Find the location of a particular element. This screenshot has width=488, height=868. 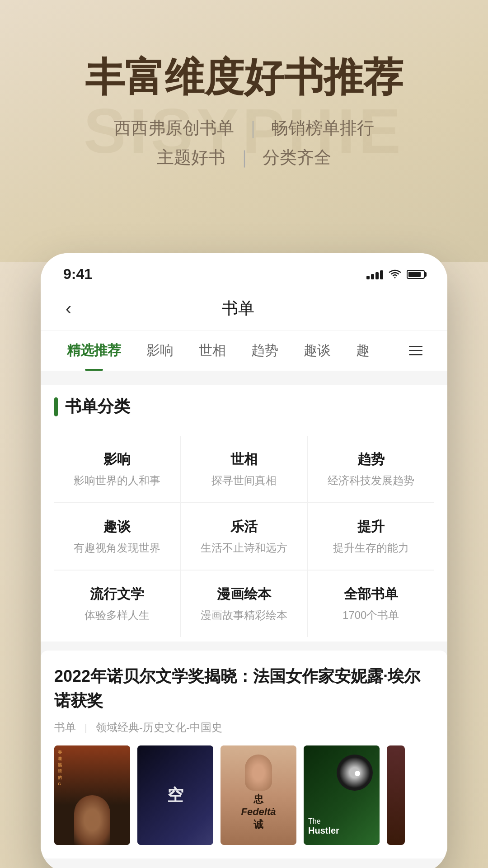

featured-meta: 书单 ｜ 领域经典-历史文化-中国史 is located at coordinates (244, 727).